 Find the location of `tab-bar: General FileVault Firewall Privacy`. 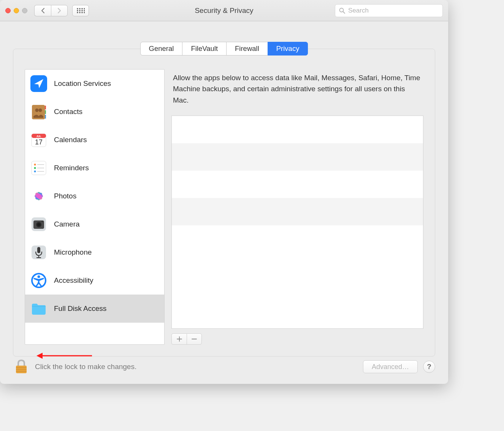

tab-bar: General FileVault Firewall Privacy is located at coordinates (224, 49).